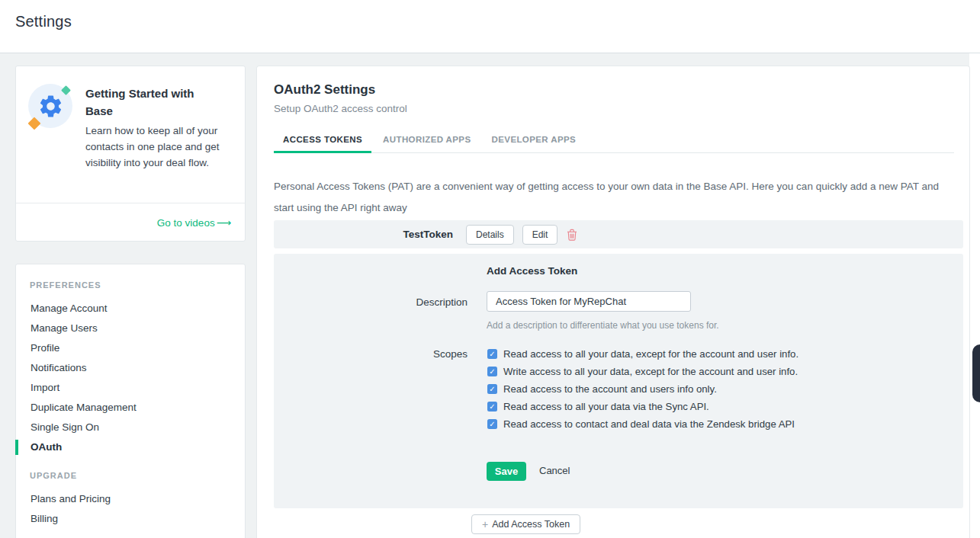 The width and height of the screenshot is (980, 538). I want to click on gear-icon, so click(52, 107).